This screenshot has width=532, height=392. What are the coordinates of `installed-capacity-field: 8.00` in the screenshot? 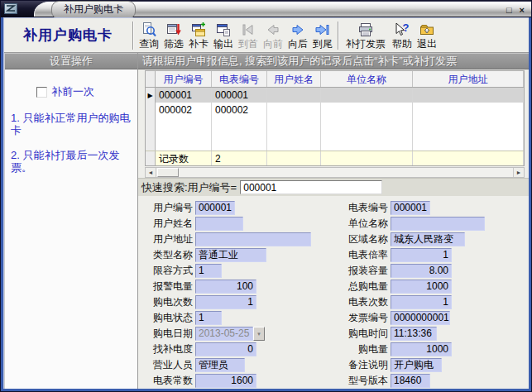 It's located at (421, 271).